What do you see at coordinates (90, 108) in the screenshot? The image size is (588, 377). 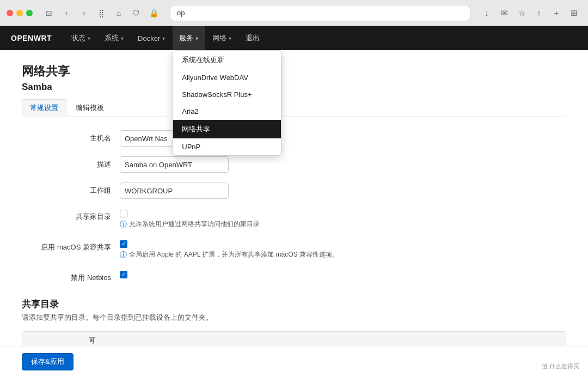 I see `tab-edit-template: 编辑模板` at bounding box center [90, 108].